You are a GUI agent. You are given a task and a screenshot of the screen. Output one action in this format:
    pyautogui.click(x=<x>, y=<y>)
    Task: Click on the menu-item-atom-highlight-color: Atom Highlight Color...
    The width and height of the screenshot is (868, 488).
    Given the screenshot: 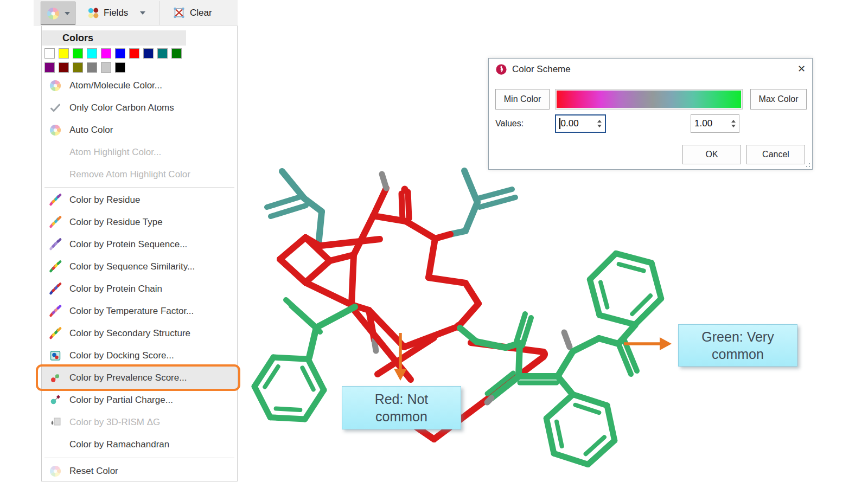 What is the action you would take?
    pyautogui.click(x=139, y=152)
    